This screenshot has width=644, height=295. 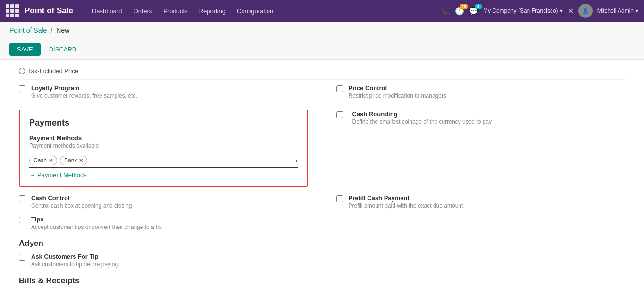 What do you see at coordinates (163, 157) in the screenshot?
I see `payment-methods-group: Payment Methods Payment methods availabl…` at bounding box center [163, 157].